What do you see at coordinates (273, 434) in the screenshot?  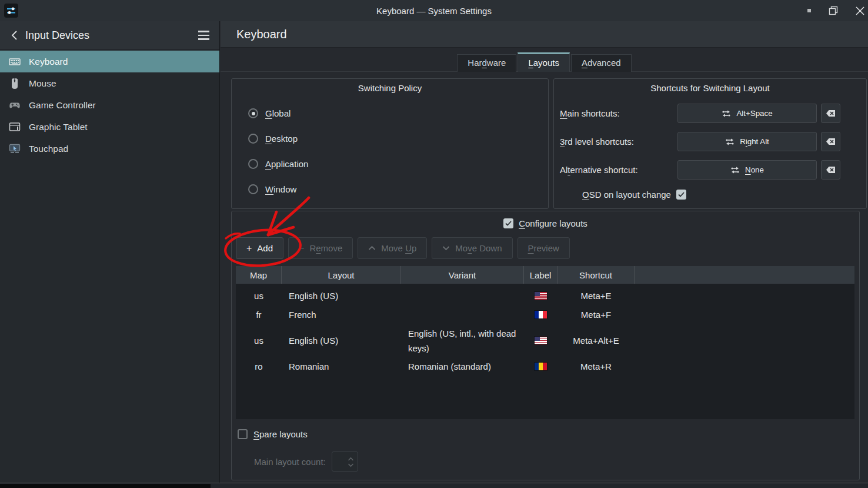 I see `spare-layouts-row: Spare layouts` at bounding box center [273, 434].